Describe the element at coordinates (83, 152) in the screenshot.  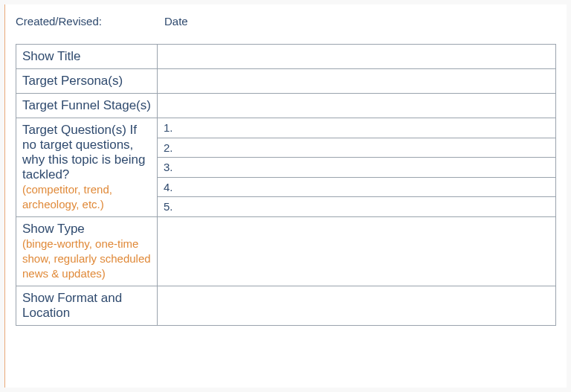
I see `label-target-questions-main: Target Question(s) If no target question…` at that location.